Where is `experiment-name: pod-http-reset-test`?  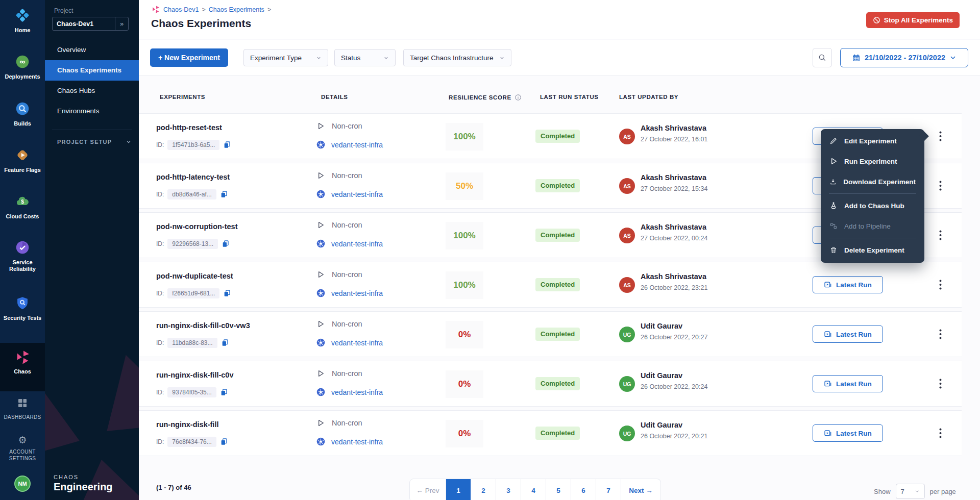
experiment-name: pod-http-reset-test is located at coordinates (189, 128).